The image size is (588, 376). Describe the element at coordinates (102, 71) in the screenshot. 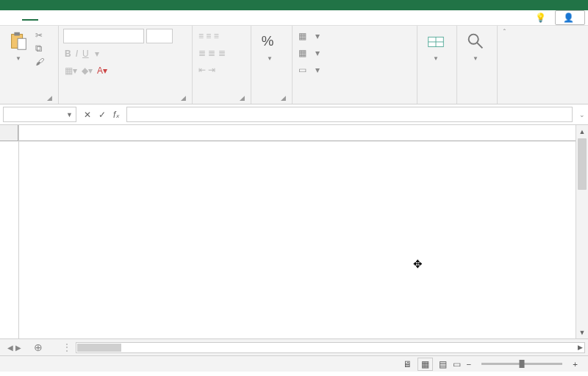

I see `font-color-button: A▾` at that location.